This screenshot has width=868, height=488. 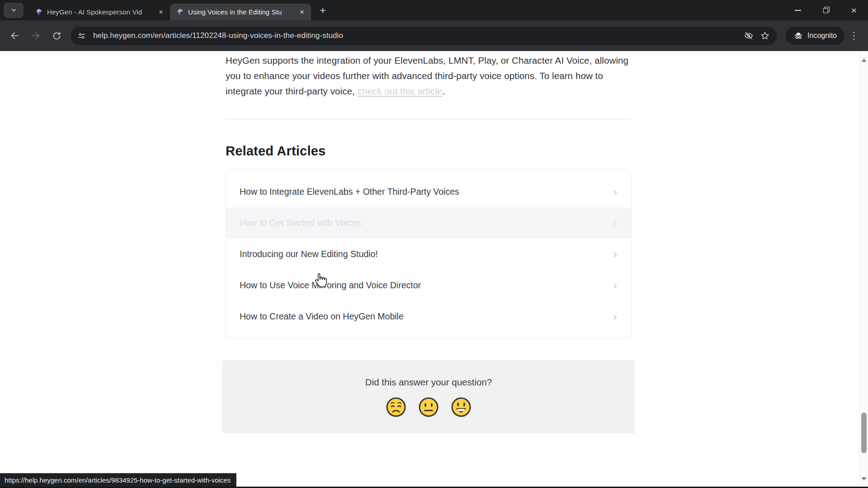 What do you see at coordinates (396, 407) in the screenshot?
I see `disappointed-face-icon` at bounding box center [396, 407].